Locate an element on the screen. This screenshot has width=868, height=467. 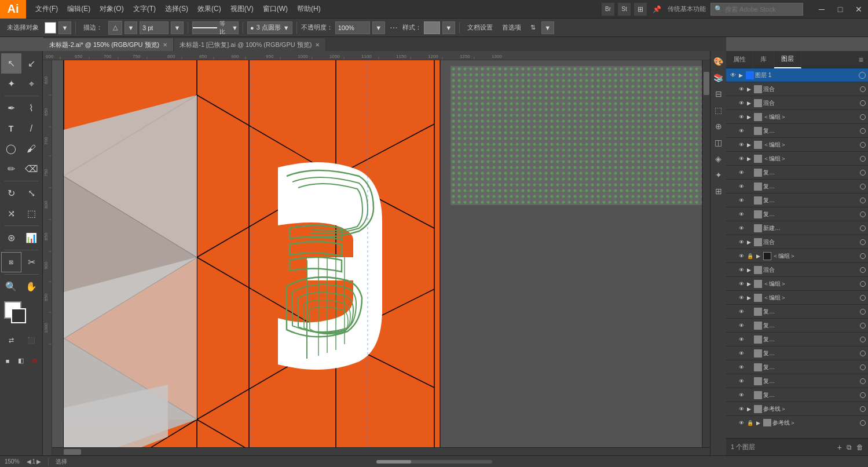
layer-item-26: 👁 🔒 ▶ 参考线＞ is located at coordinates (797, 421).